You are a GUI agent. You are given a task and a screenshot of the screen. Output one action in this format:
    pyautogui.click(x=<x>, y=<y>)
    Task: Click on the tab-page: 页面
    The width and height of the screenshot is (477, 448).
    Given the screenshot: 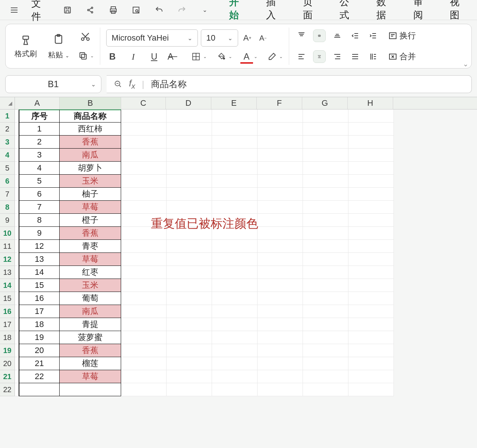 What is the action you would take?
    pyautogui.click(x=312, y=13)
    